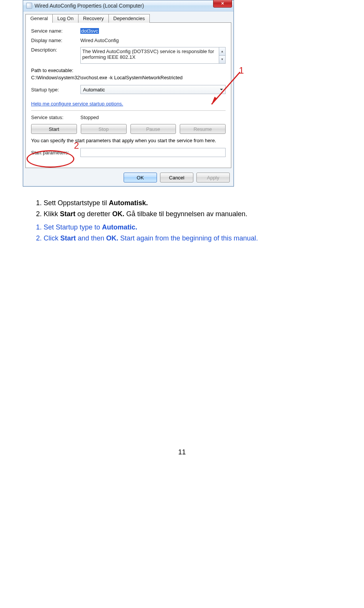  What do you see at coordinates (227, 91) in the screenshot?
I see `annotation-1-arrow` at bounding box center [227, 91].